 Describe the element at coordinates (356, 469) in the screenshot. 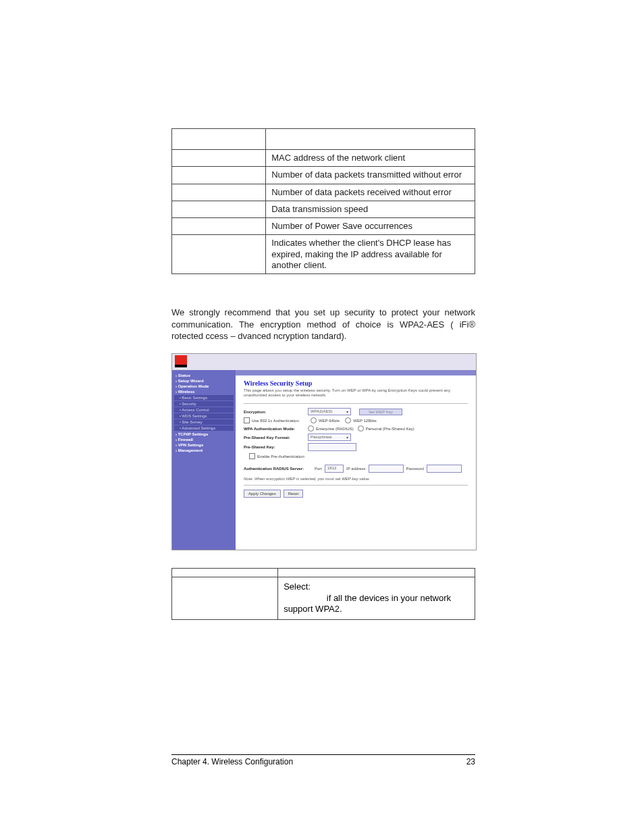

I see `row-radius: Authentication RADIUS Server: Port 1812 …` at that location.